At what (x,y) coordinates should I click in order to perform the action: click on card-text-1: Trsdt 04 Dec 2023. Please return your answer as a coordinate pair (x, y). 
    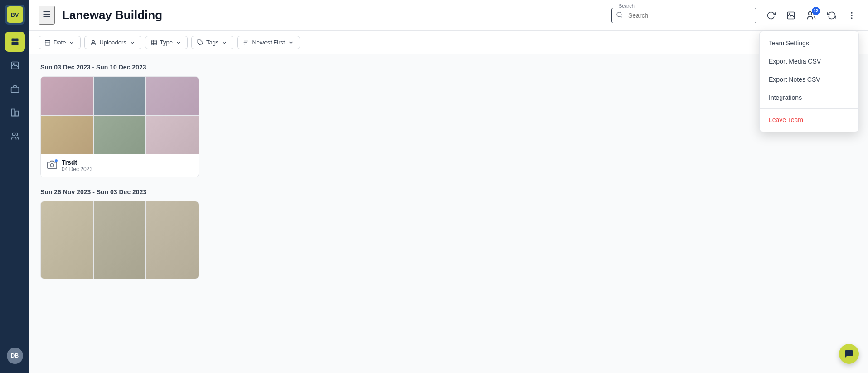
    Looking at the image, I should click on (77, 166).